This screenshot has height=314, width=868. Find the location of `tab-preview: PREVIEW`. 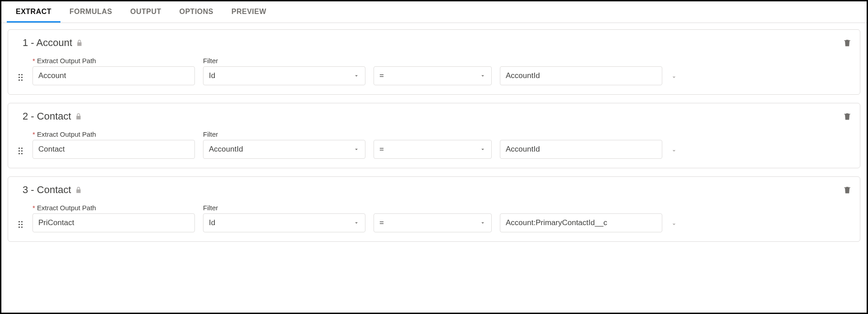

tab-preview: PREVIEW is located at coordinates (249, 12).